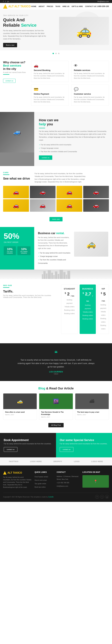 This screenshot has width=112, height=644. Describe the element at coordinates (83, 293) in the screenshot. I see `tariff-business-currency: $` at that location.